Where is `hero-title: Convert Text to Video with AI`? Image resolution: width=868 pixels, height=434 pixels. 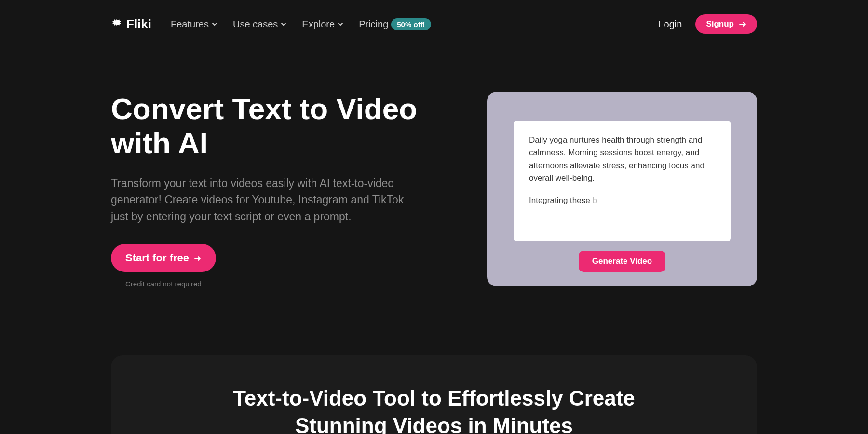
hero-title: Convert Text to Video with AI is located at coordinates (280, 126).